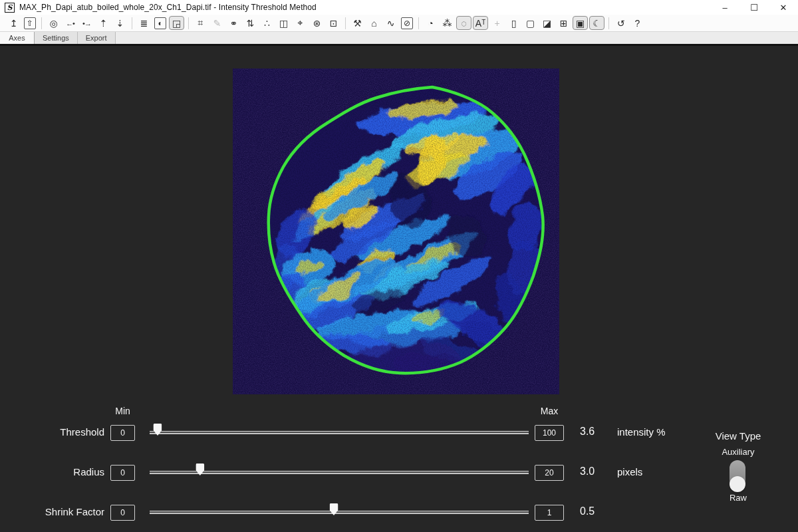 This screenshot has height=532, width=798. What do you see at coordinates (9, 8) in the screenshot?
I see `app-icon: S` at bounding box center [9, 8].